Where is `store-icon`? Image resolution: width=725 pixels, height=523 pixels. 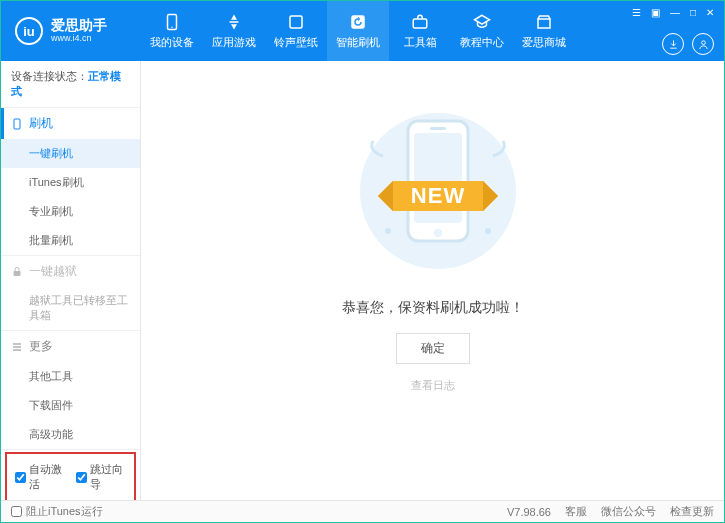 store-icon is located at coordinates (544, 22).